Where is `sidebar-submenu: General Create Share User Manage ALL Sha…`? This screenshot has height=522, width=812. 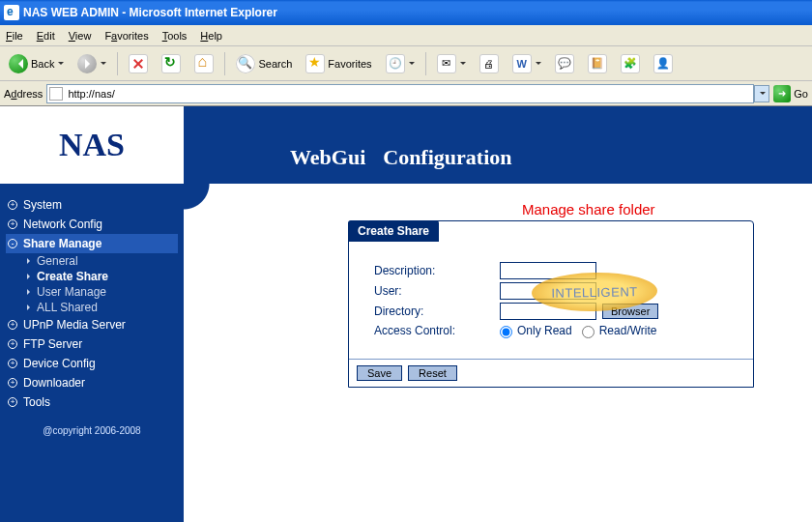 sidebar-submenu: General Create Share User Manage ALL Sha… is located at coordinates (102, 284).